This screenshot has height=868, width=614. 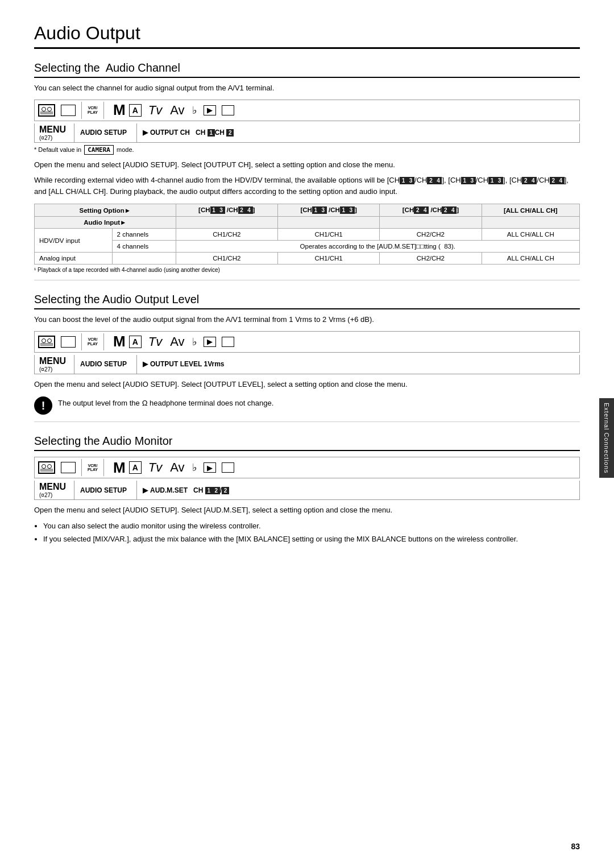 What do you see at coordinates (307, 443) in the screenshot?
I see `section-heading-monitor: Selecting the Audio Monitor` at bounding box center [307, 443].